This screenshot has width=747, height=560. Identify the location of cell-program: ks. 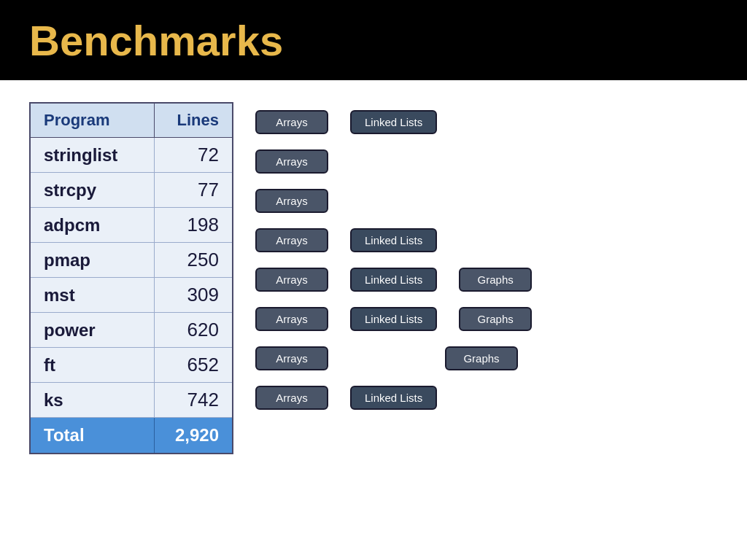
(92, 400).